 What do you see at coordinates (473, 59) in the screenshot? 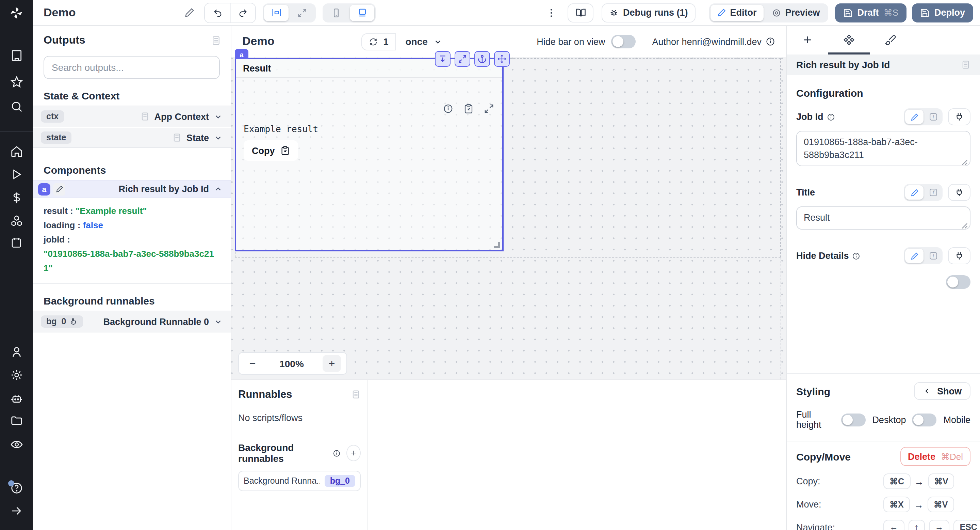
I see `component-toolbar` at bounding box center [473, 59].